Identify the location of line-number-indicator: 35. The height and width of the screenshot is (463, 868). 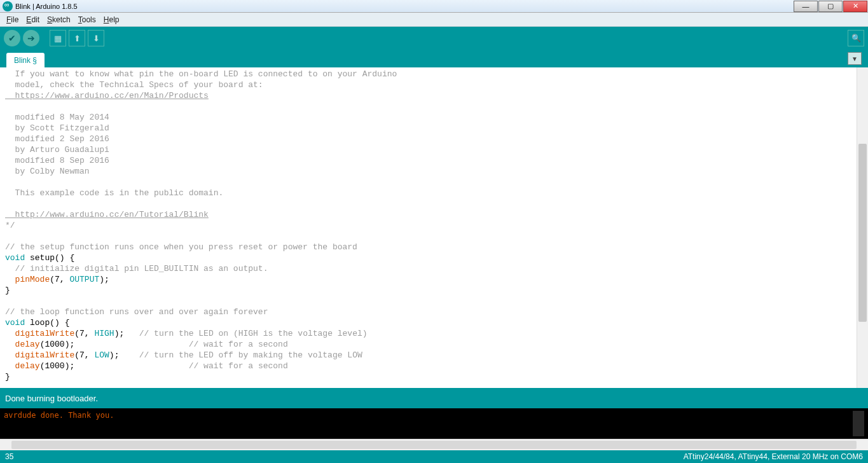
(9, 457).